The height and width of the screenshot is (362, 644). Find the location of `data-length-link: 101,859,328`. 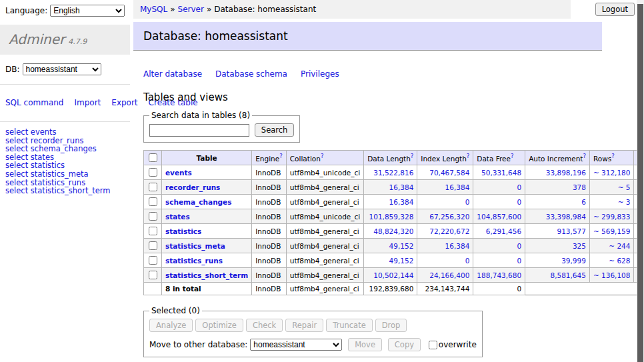

data-length-link: 101,859,328 is located at coordinates (392, 217).